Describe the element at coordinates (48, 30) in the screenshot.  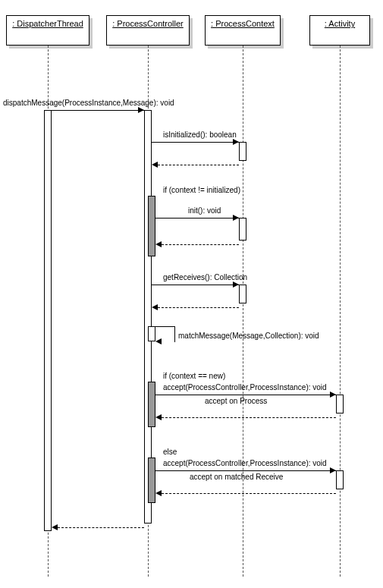
I see `lifeline-head-dispatcher: : DispatcherThread` at that location.